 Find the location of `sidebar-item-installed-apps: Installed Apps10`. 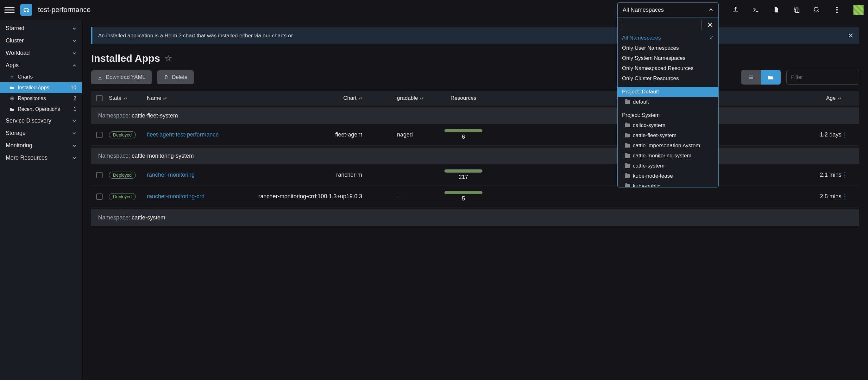

sidebar-item-installed-apps: Installed Apps10 is located at coordinates (41, 88).